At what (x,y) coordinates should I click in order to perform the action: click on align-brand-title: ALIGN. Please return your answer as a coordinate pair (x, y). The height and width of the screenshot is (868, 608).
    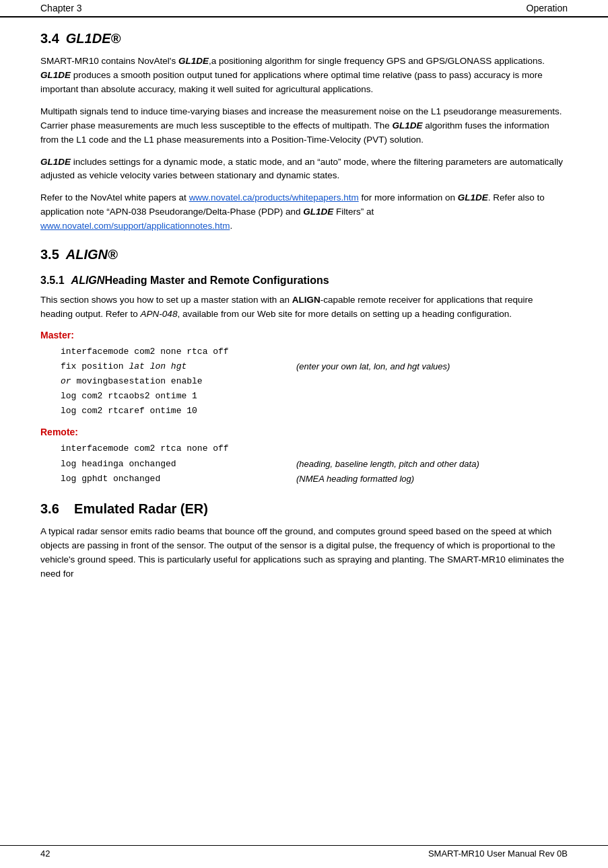
    Looking at the image, I should click on (88, 280).